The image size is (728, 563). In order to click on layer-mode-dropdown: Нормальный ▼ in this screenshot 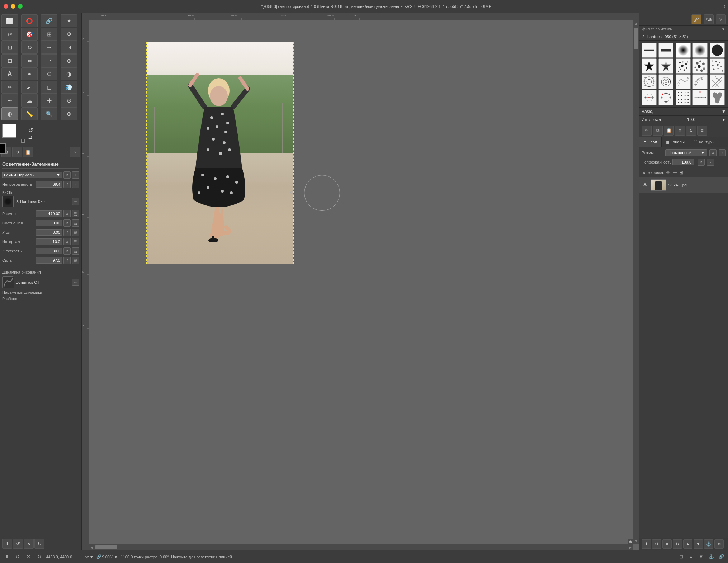, I will do `click(686, 153)`.